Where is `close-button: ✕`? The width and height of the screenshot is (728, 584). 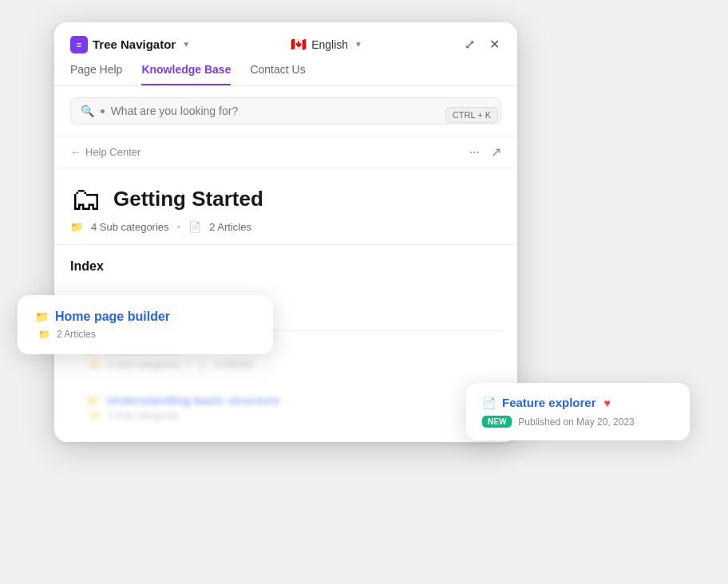
close-button: ✕ is located at coordinates (495, 45).